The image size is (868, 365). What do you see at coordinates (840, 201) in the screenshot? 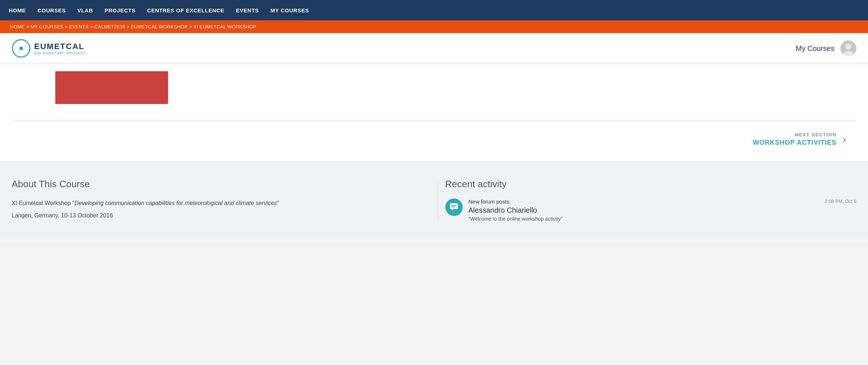
I see `activity-time: 2:08 PM, Oct 6` at bounding box center [840, 201].